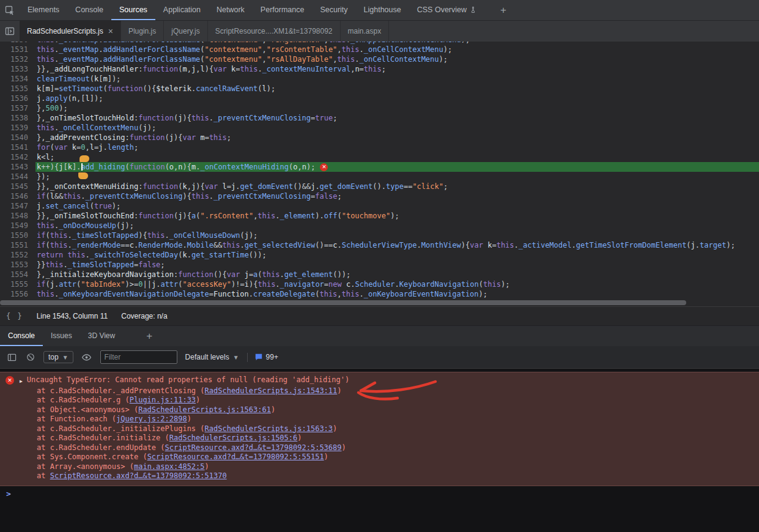 The height and width of the screenshot is (532, 759). Describe the element at coordinates (18, 167) in the screenshot. I see `line-number: 1543` at that location.